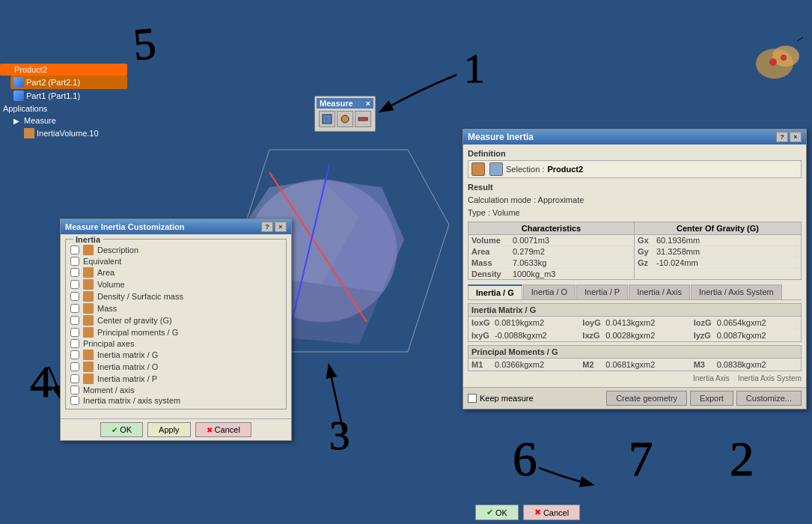 This screenshot has height=524, width=812. Describe the element at coordinates (531, 240) in the screenshot. I see `volume-val: 0.0071m3` at that location.